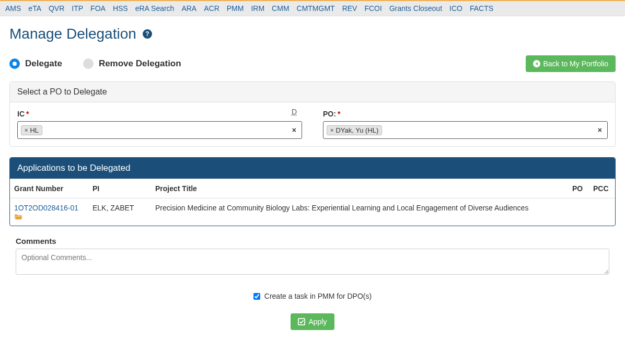  Describe the element at coordinates (360, 212) in the screenshot. I see `title-cell: Precision Medicine at Community Biology …` at that location.